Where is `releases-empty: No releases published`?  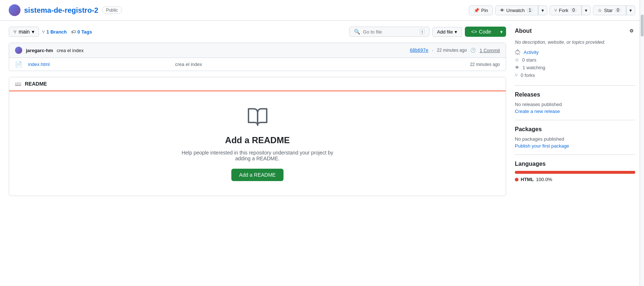 releases-empty: No releases published is located at coordinates (575, 104).